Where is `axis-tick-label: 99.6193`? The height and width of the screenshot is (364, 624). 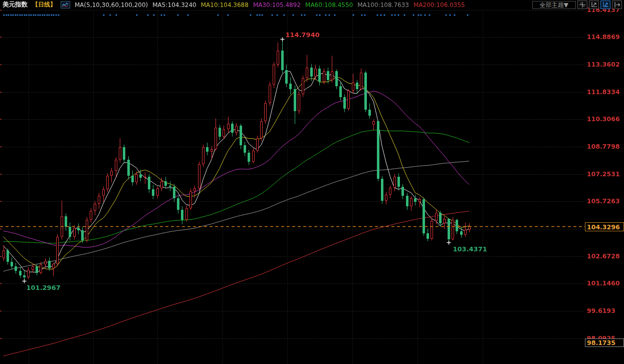
axis-tick-label: 99.6193 is located at coordinates (601, 310).